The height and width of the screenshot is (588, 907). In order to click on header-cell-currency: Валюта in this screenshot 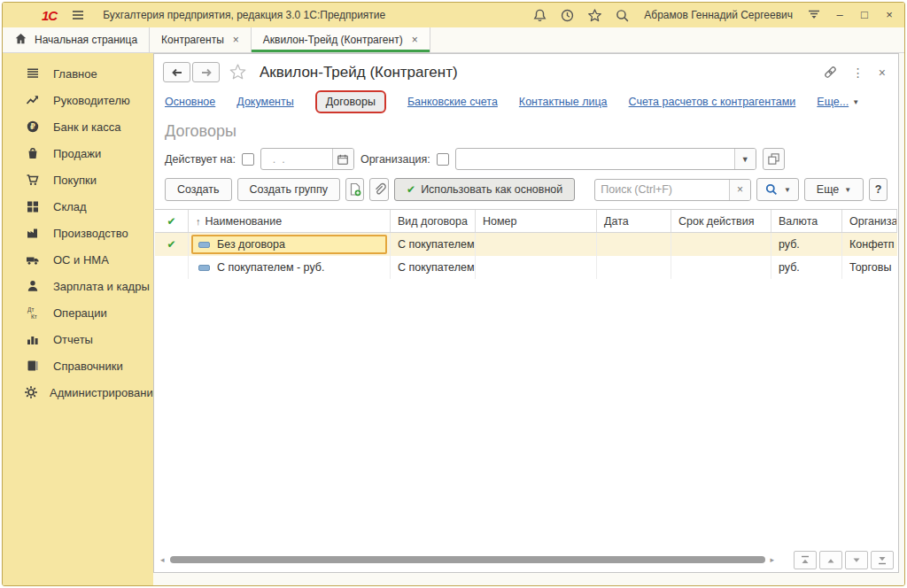, I will do `click(807, 221)`.